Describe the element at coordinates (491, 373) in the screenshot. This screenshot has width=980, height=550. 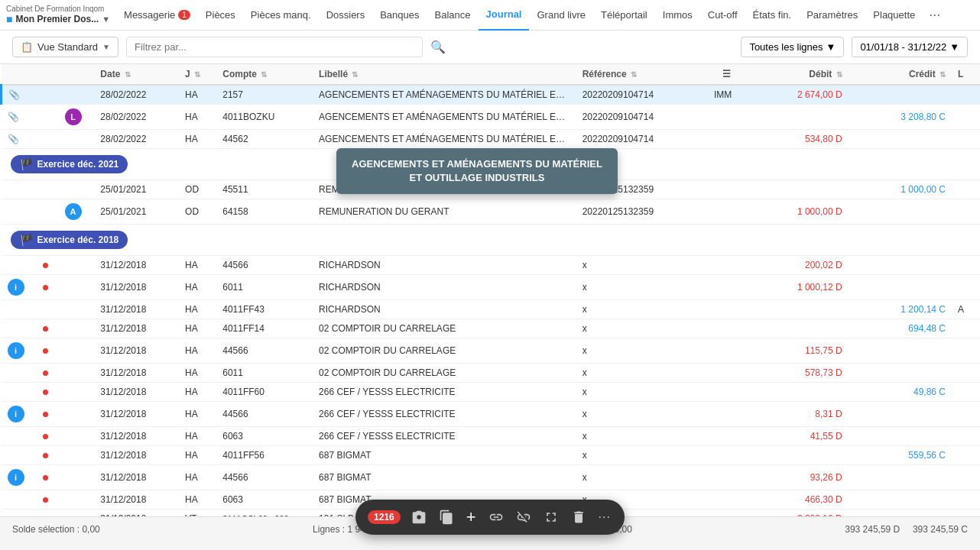
I see `table-row: 31/12/2018 HA 6011 02 COMPTOIR DU CARREL…` at that location.